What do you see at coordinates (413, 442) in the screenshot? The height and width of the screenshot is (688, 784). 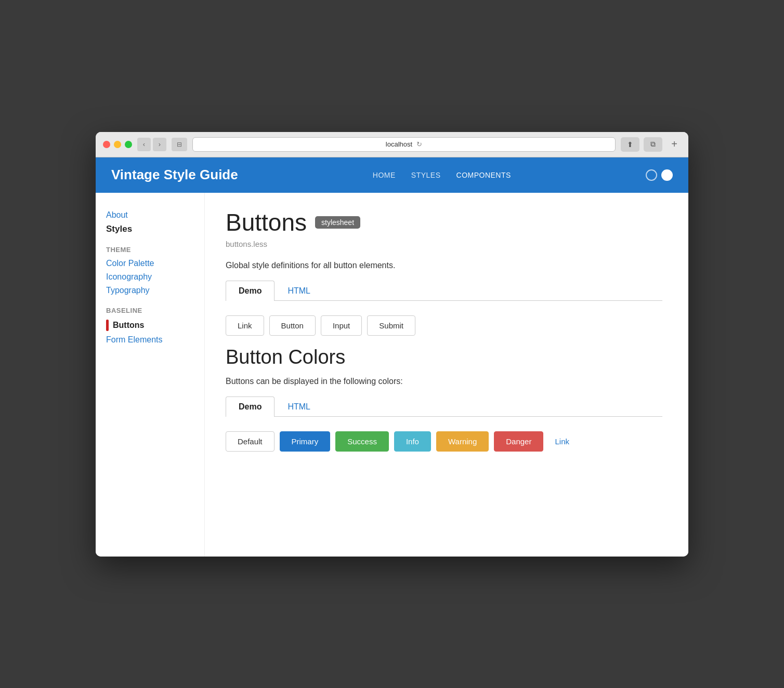 I see `btn-info: Info` at bounding box center [413, 442].